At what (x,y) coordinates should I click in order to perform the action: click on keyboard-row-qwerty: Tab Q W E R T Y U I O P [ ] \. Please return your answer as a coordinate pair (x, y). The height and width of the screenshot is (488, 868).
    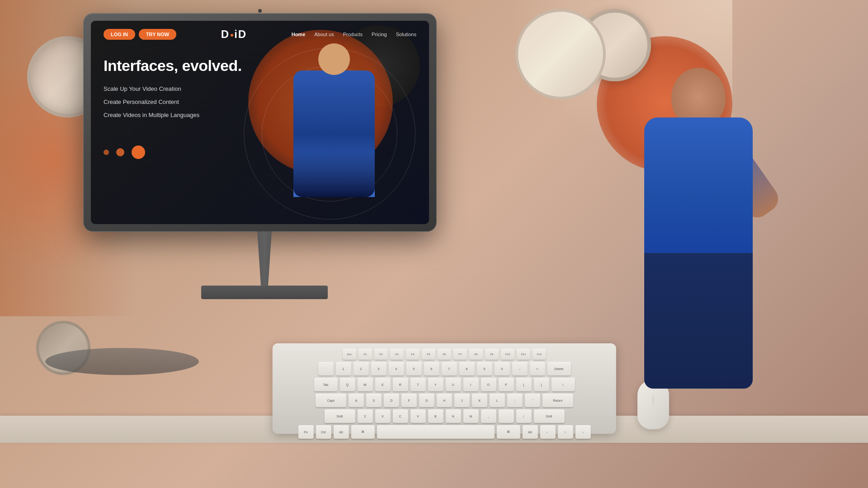
    Looking at the image, I should click on (444, 385).